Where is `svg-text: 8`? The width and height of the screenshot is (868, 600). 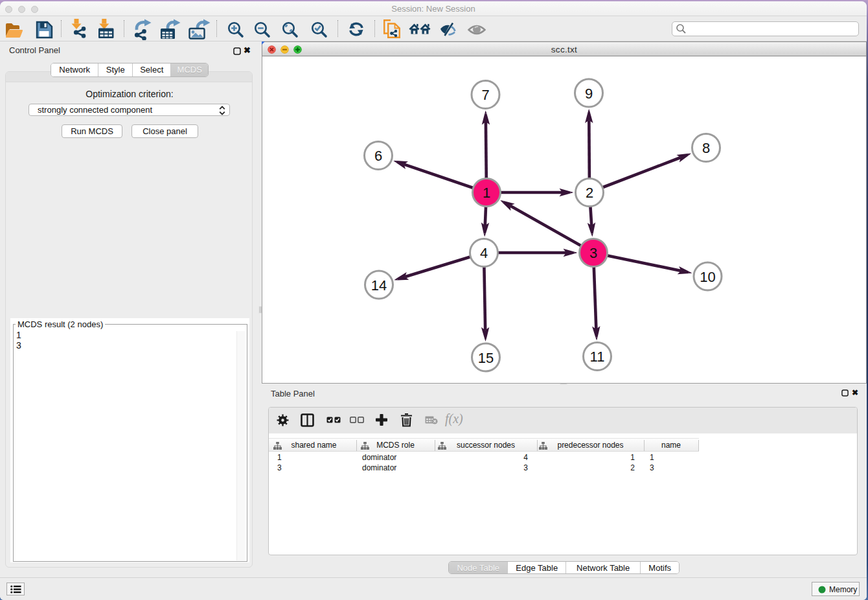 svg-text: 8 is located at coordinates (706, 148).